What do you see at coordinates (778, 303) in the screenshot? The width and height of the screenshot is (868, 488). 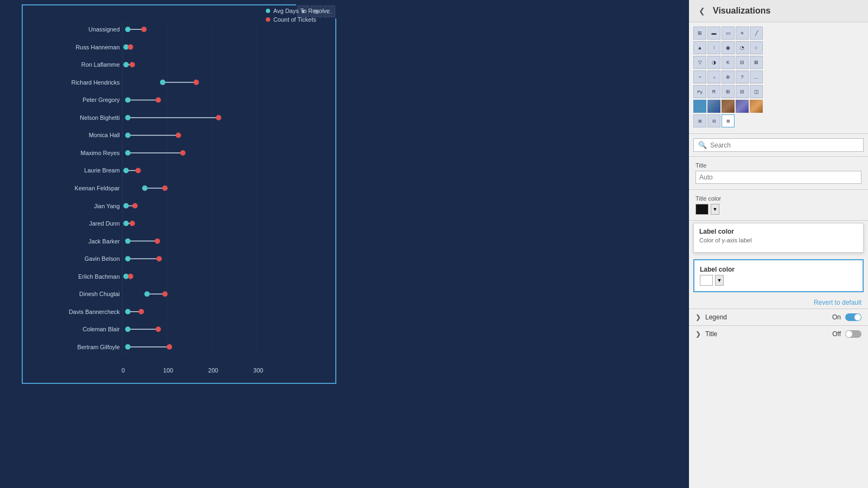 I see `revert-button: Revert to default` at bounding box center [778, 303].